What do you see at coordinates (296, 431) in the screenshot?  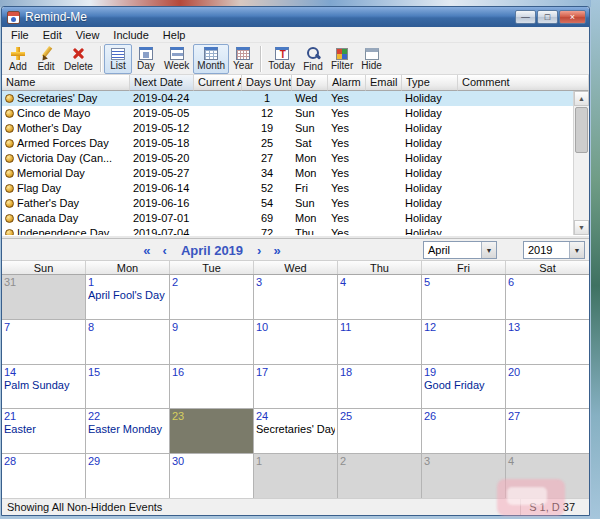 I see `calendar-day-24: 24Secretaries' Day` at bounding box center [296, 431].